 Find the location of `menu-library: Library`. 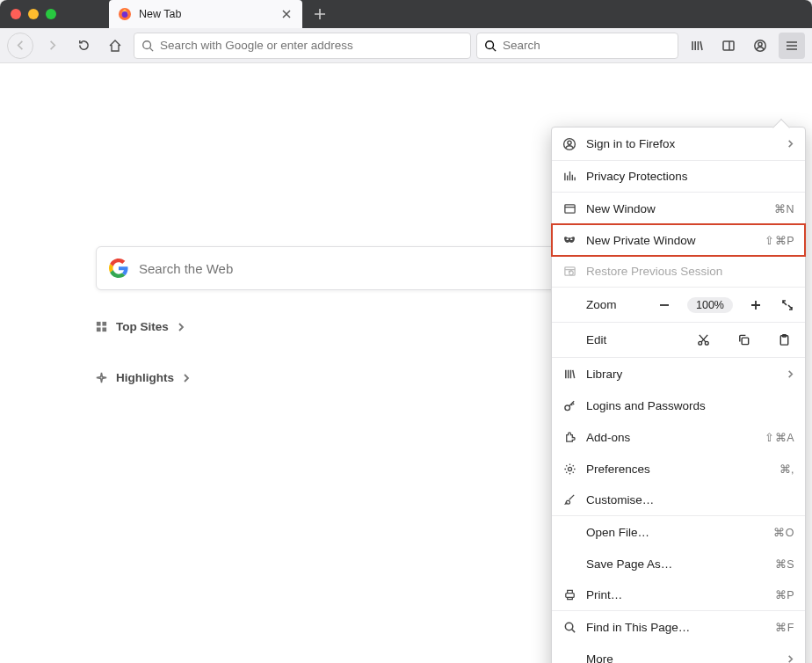

menu-library: Library is located at coordinates (678, 374).